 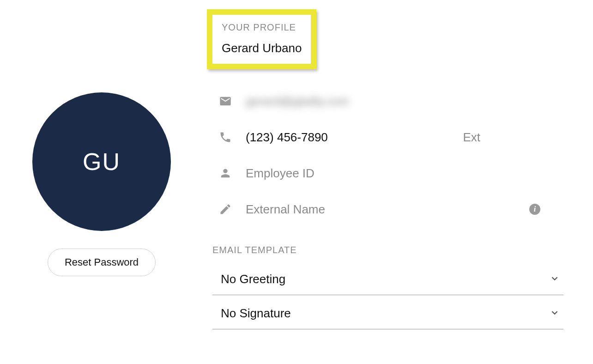 I want to click on employee-id-row: Employee ID, so click(x=388, y=173).